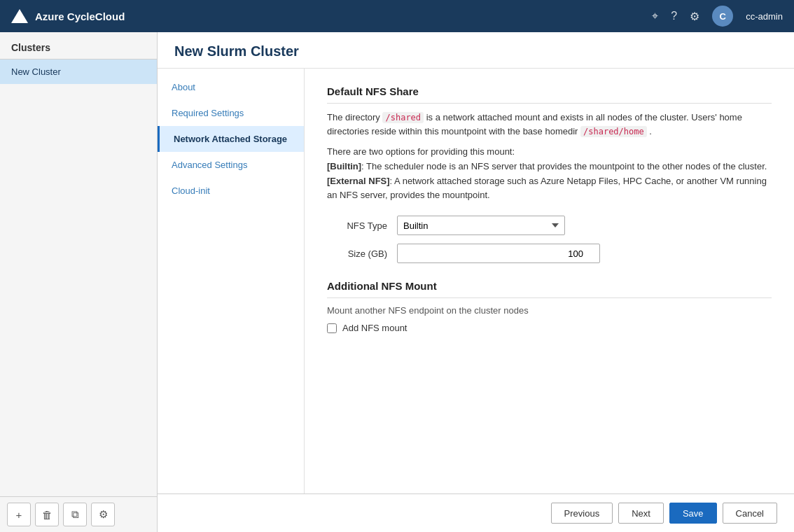 The height and width of the screenshot is (532, 794). What do you see at coordinates (104, 514) in the screenshot?
I see `gear-icon: ⚙` at bounding box center [104, 514].